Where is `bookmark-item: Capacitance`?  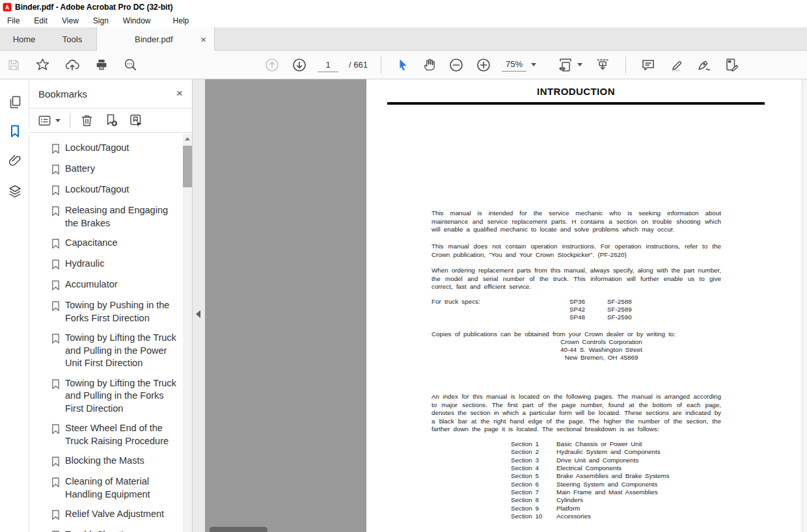 bookmark-item: Capacitance is located at coordinates (117, 243).